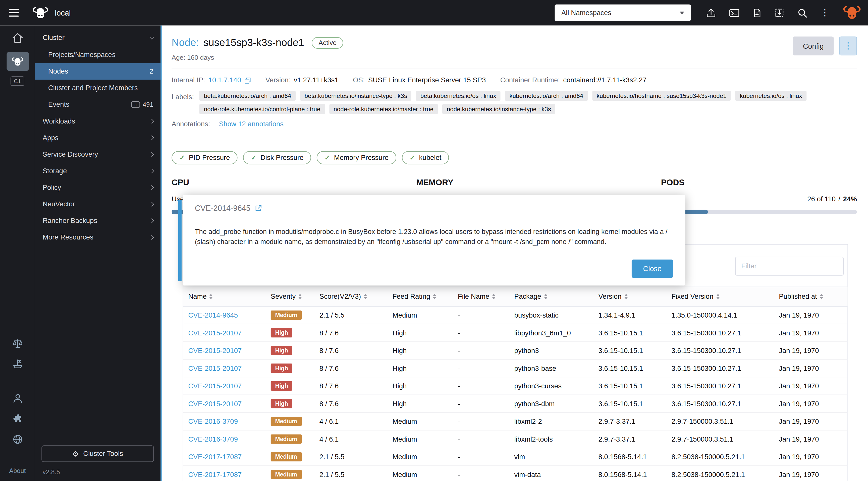  What do you see at coordinates (282, 386) in the screenshot?
I see `severity-badge: High` at bounding box center [282, 386].